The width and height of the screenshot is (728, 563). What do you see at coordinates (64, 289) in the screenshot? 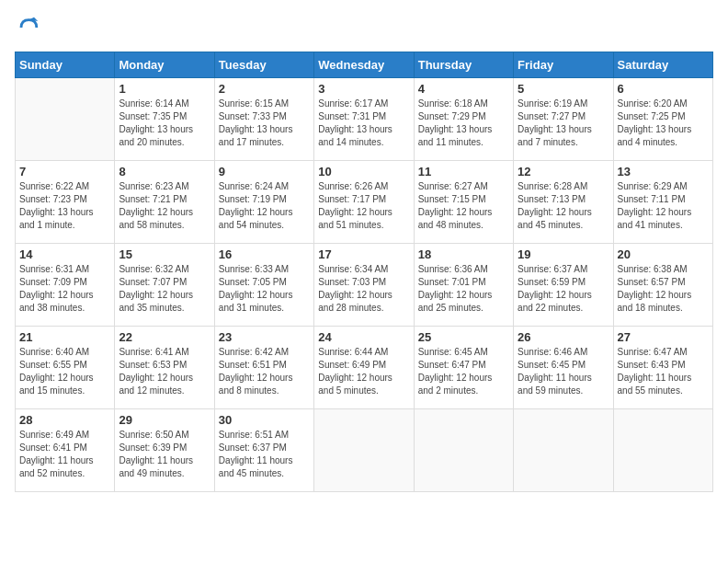
I see `day-info: Sunrise: 6:31 AMSunset: 7:09 PMDaylight:…` at bounding box center [64, 289].